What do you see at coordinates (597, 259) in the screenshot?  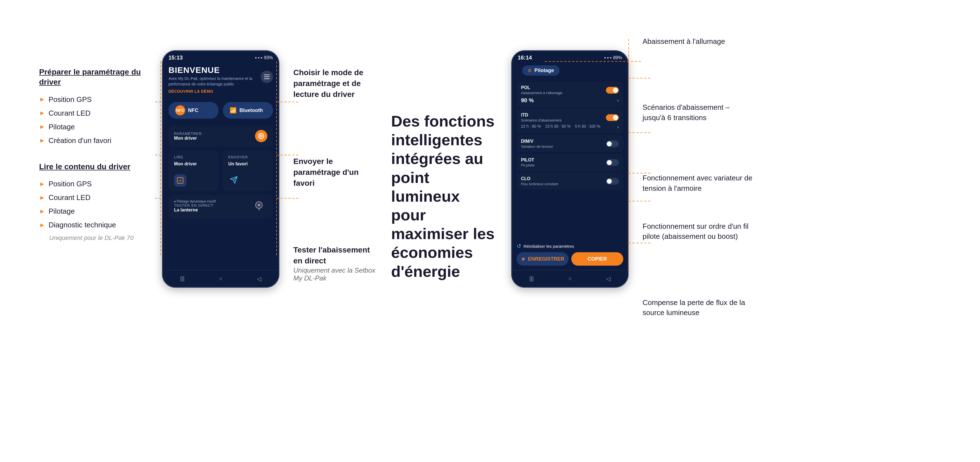 I see `copy-button: COPIER` at bounding box center [597, 259].